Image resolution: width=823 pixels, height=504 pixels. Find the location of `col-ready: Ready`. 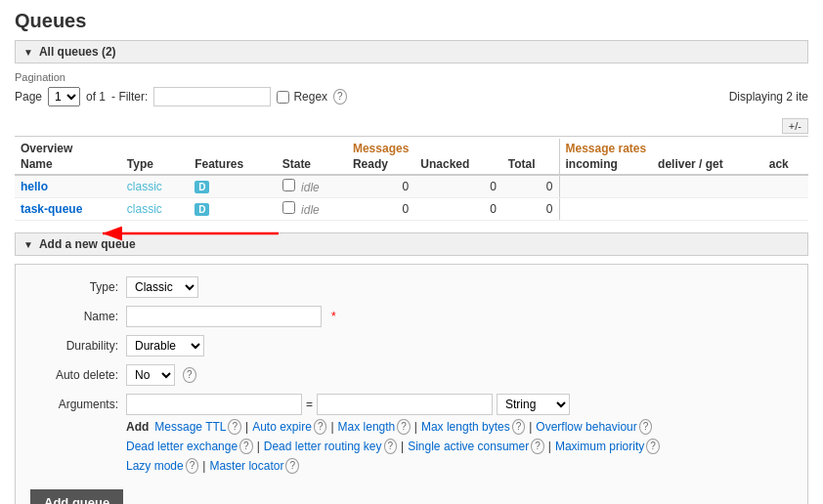

col-ready: Ready is located at coordinates (381, 165).